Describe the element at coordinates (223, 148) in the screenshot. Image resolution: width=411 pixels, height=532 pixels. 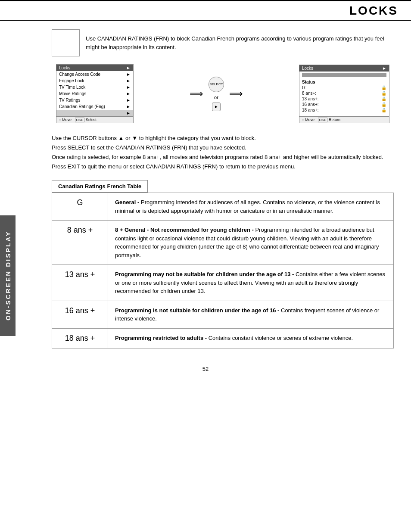
I see `instruction-2: Press SELECT to set the CANADIAN RATINGS…` at that location.